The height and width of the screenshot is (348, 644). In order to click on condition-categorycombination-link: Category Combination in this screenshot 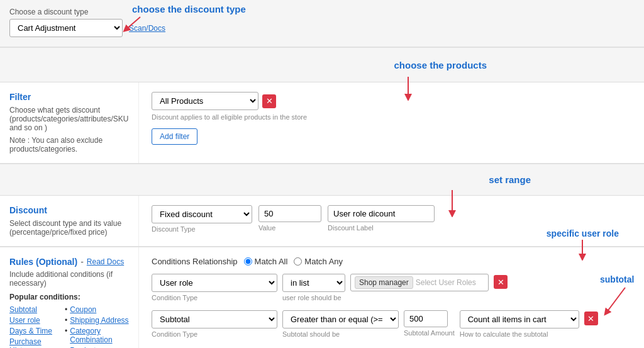, I will do `click(99, 335)`.